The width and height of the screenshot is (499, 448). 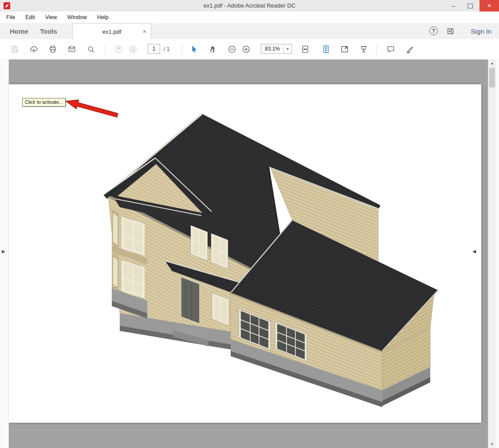 I want to click on hand-tool-icon, so click(x=213, y=49).